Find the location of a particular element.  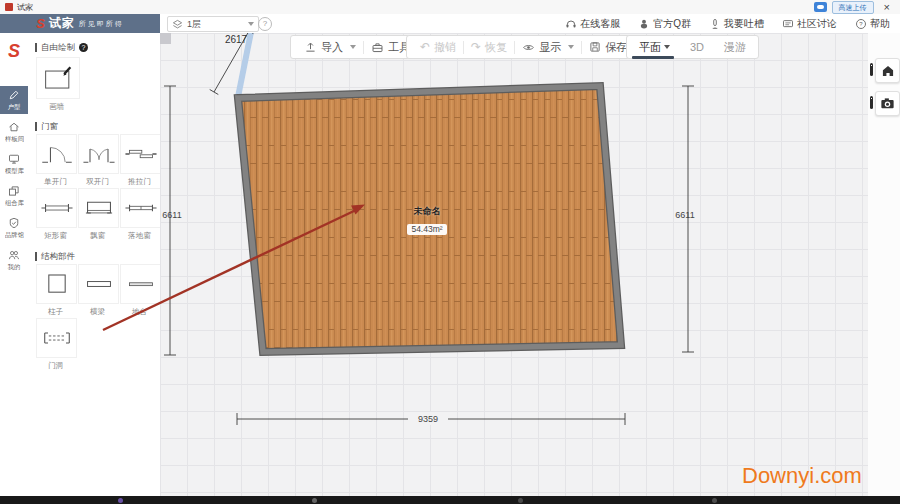

tile-column is located at coordinates (56, 284).